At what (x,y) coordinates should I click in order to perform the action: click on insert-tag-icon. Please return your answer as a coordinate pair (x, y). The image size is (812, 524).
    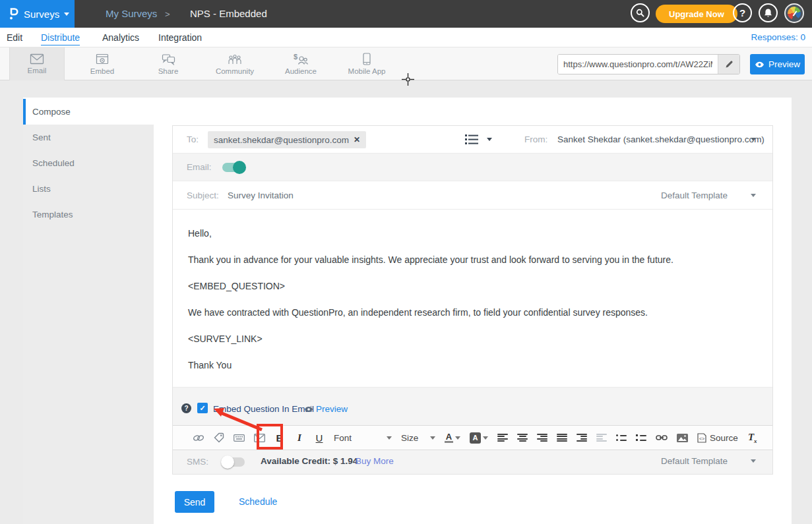
    Looking at the image, I should click on (219, 438).